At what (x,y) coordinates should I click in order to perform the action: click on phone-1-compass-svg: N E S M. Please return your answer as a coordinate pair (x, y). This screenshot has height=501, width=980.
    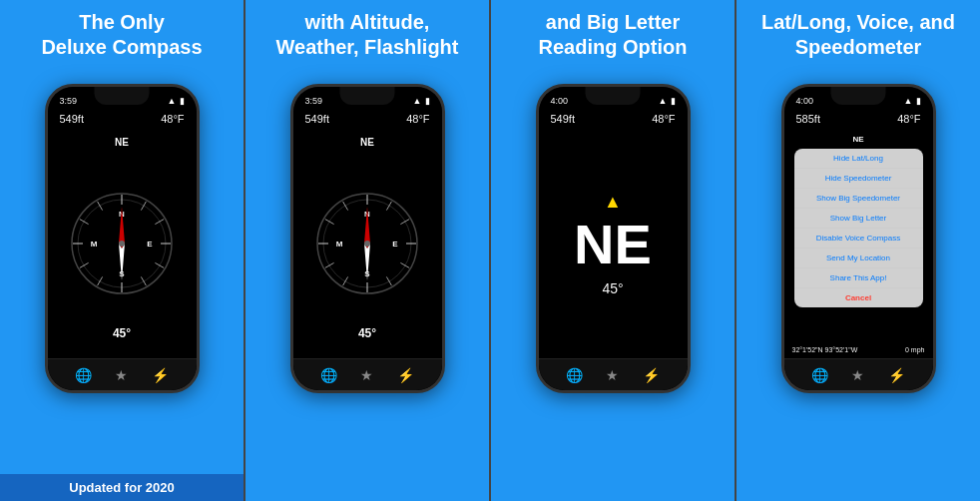
    Looking at the image, I should click on (122, 244).